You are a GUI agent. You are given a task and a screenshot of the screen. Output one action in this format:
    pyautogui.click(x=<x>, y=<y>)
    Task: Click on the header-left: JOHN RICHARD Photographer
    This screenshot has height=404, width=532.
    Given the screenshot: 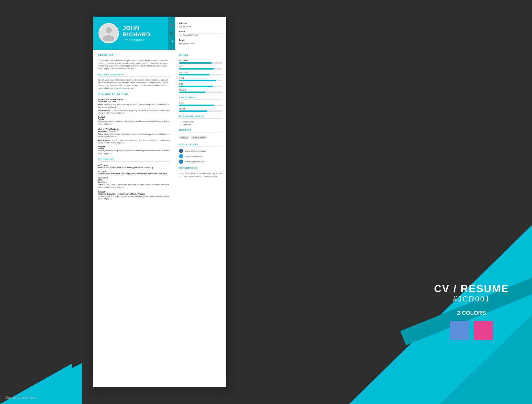 What is the action you would take?
    pyautogui.click(x=131, y=33)
    